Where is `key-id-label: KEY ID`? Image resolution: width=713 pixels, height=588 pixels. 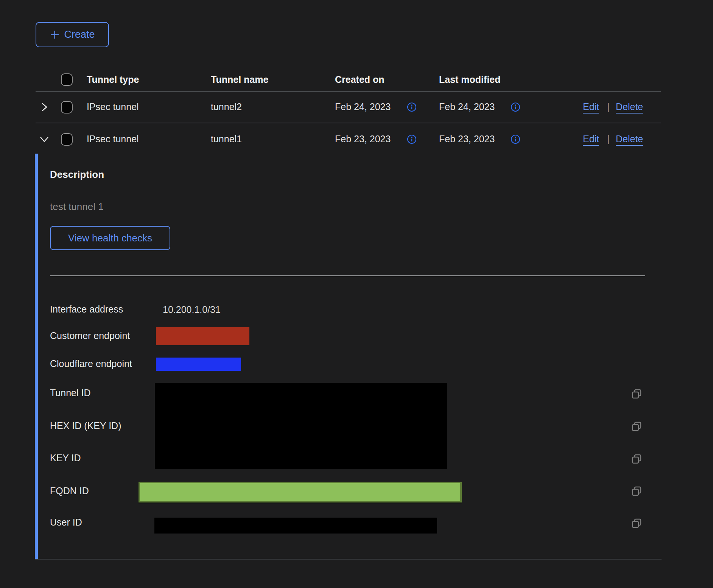 key-id-label: KEY ID is located at coordinates (65, 458).